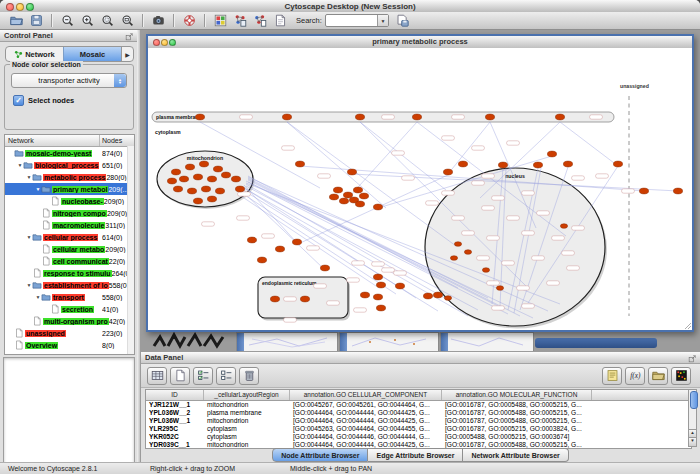 This screenshot has width=700, height=474. I want to click on network-tree-header: Network Nodes, so click(70, 141).